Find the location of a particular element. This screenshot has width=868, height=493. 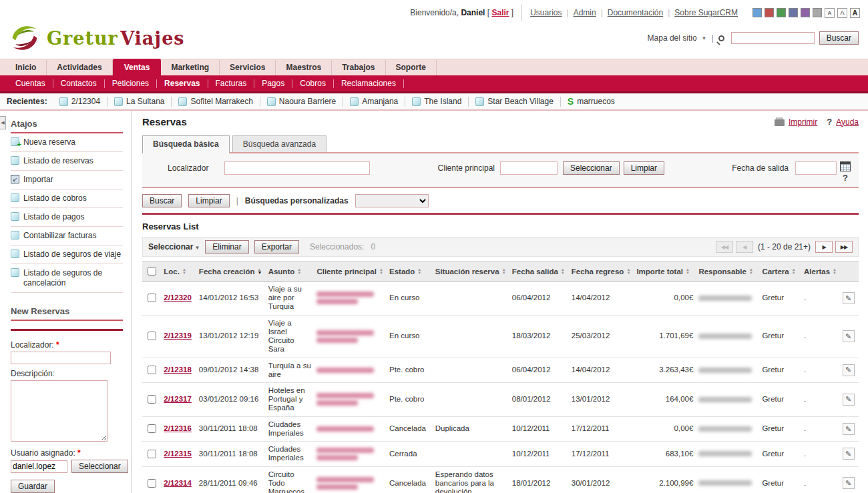

shortcut-listado-de-reservas: Listado de reservas is located at coordinates (67, 161).